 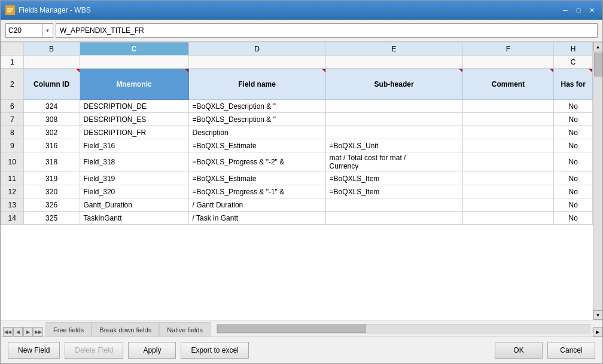 I want to click on row-12-num: 12, so click(x=13, y=192).